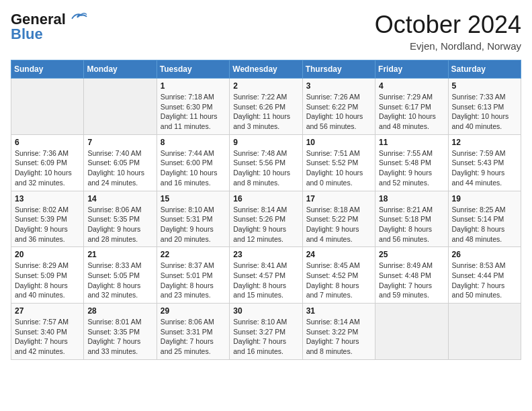 The image size is (532, 411). What do you see at coordinates (266, 111) in the screenshot?
I see `day-detail: Sunrise: 7:22 AM Sunset: 6:26 PM Dayligh…` at bounding box center [266, 111].